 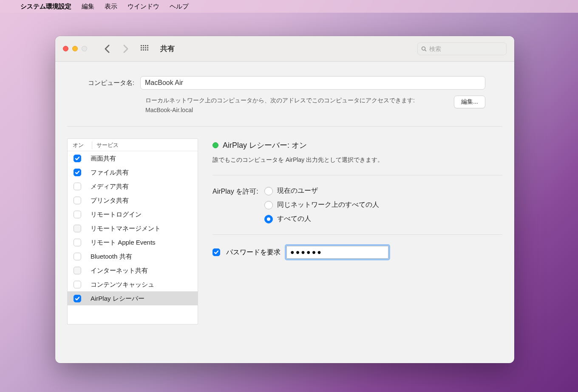 I want to click on search-icon, so click(x=424, y=49).